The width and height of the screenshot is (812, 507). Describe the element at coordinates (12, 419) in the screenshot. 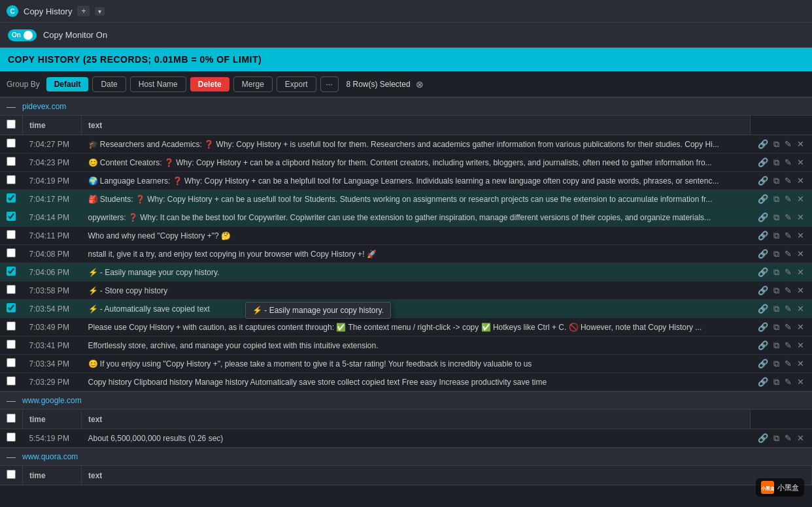

I see `col-checkbox-header-google` at that location.